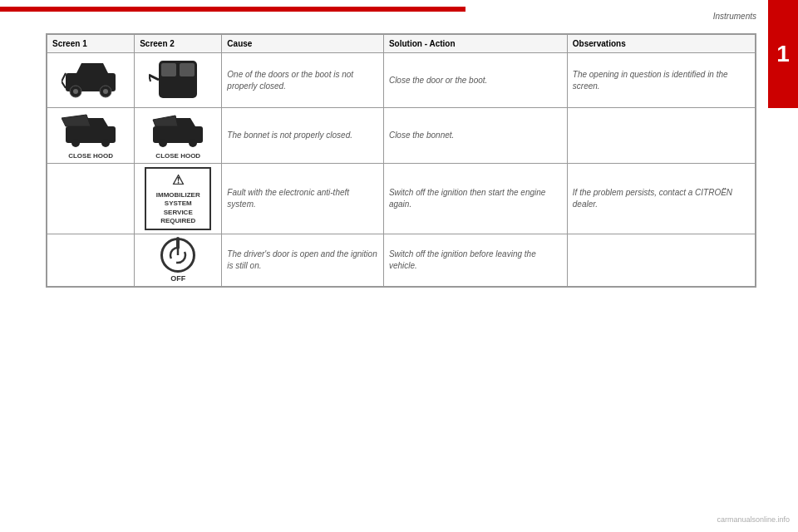 The width and height of the screenshot is (798, 532). What do you see at coordinates (178, 181) in the screenshot?
I see `warning-triangle-icon: ⚠` at bounding box center [178, 181].